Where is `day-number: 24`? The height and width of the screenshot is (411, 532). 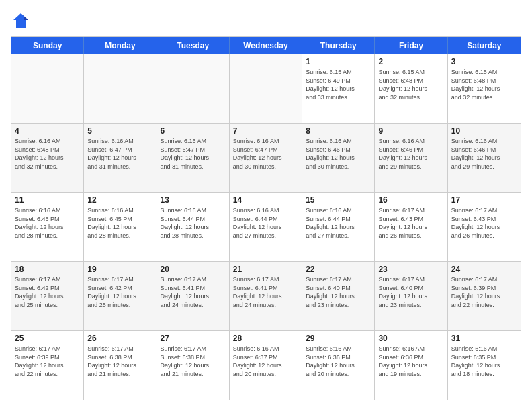
day-number: 24 is located at coordinates (484, 269).